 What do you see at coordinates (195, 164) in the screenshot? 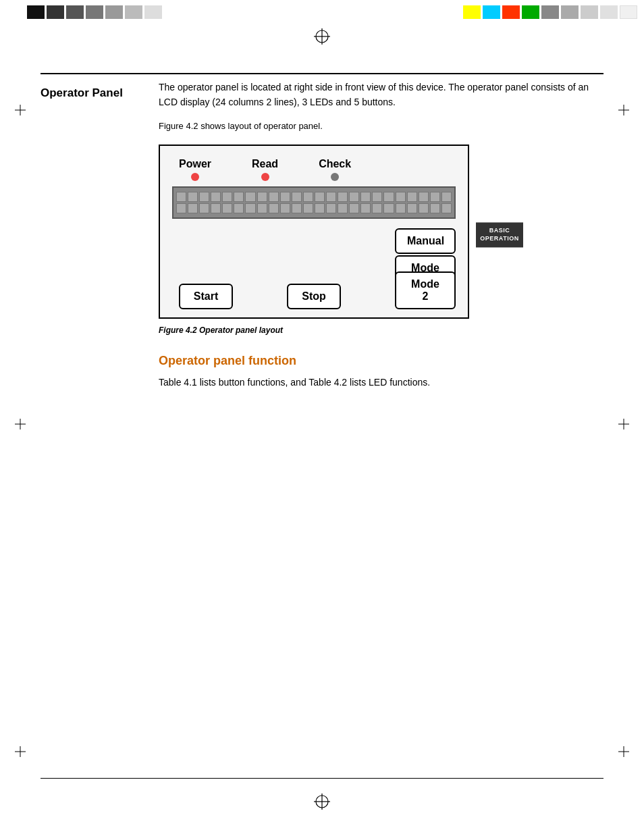
I see `led-power-label: Power` at bounding box center [195, 164].